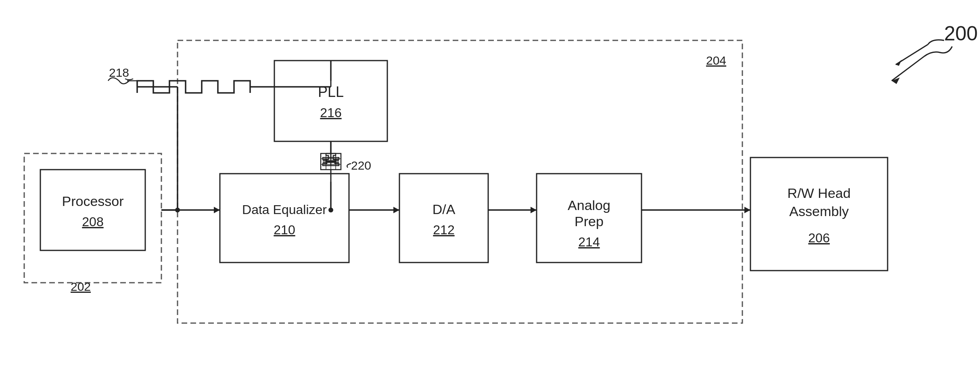  I want to click on ref-200-label: 200, so click(961, 34).